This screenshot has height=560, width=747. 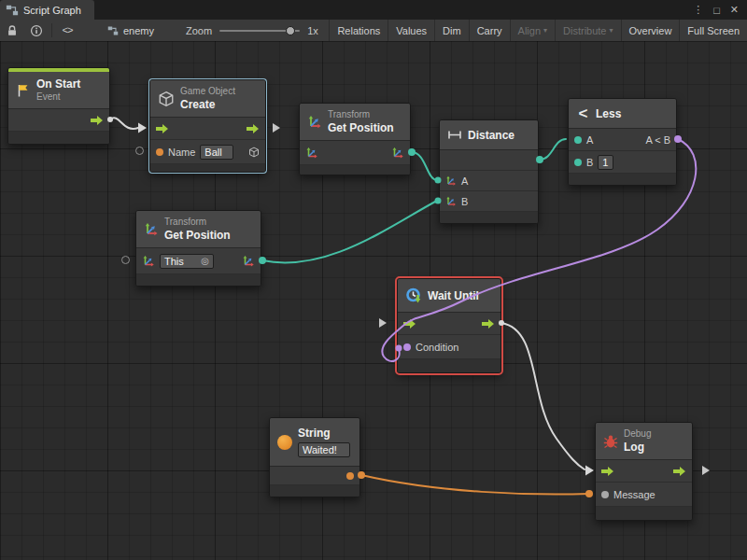 What do you see at coordinates (414, 296) in the screenshot?
I see `wait-clock-icon` at bounding box center [414, 296].